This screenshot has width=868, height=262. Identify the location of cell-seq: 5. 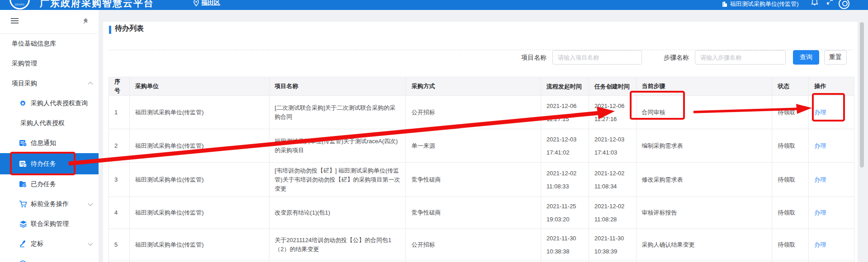
(119, 245).